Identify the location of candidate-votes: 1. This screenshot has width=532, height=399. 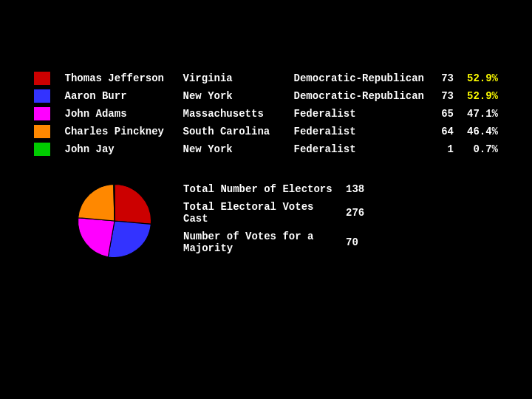
(443, 149).